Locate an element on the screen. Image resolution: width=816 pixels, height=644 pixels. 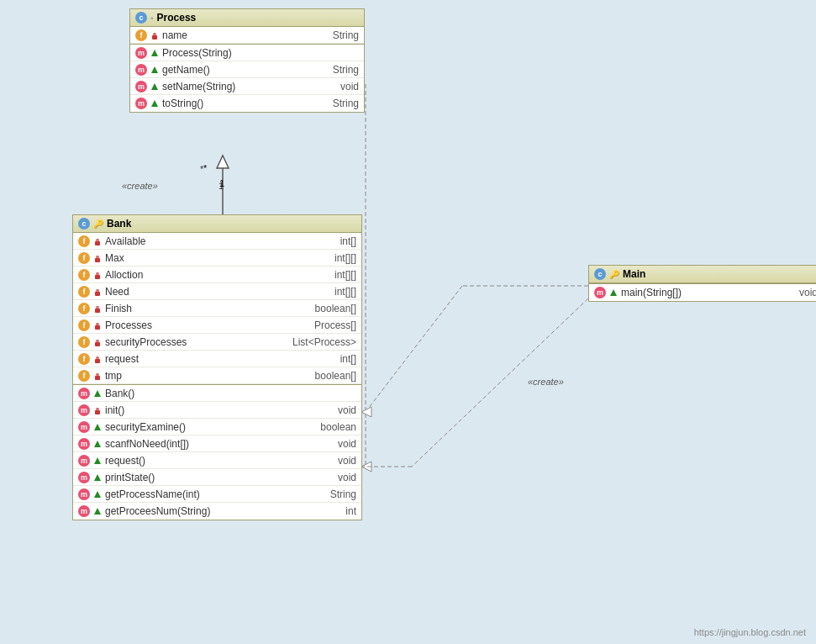
mult-star: * is located at coordinates (205, 168).